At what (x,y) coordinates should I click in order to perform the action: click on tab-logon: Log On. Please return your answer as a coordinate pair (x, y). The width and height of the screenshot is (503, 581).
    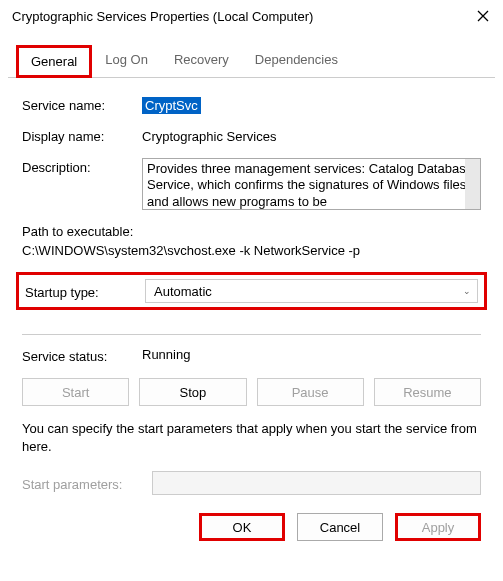
    Looking at the image, I should click on (126, 62).